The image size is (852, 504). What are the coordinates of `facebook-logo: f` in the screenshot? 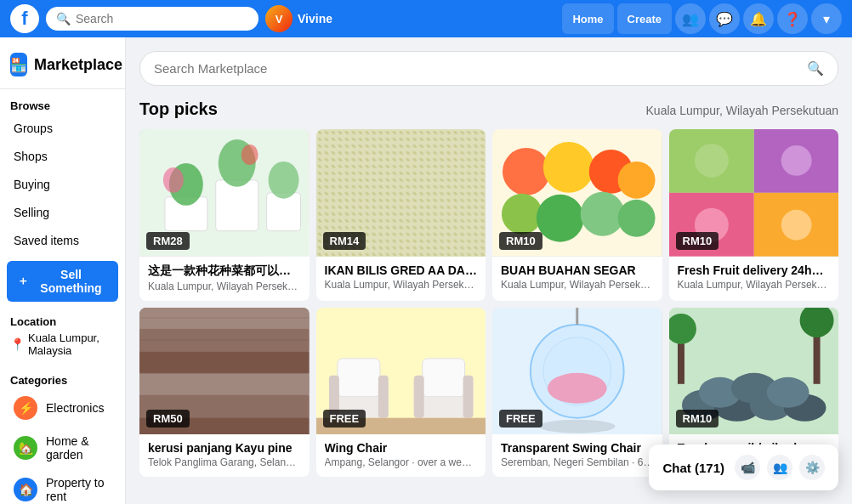 It's located at (25, 19).